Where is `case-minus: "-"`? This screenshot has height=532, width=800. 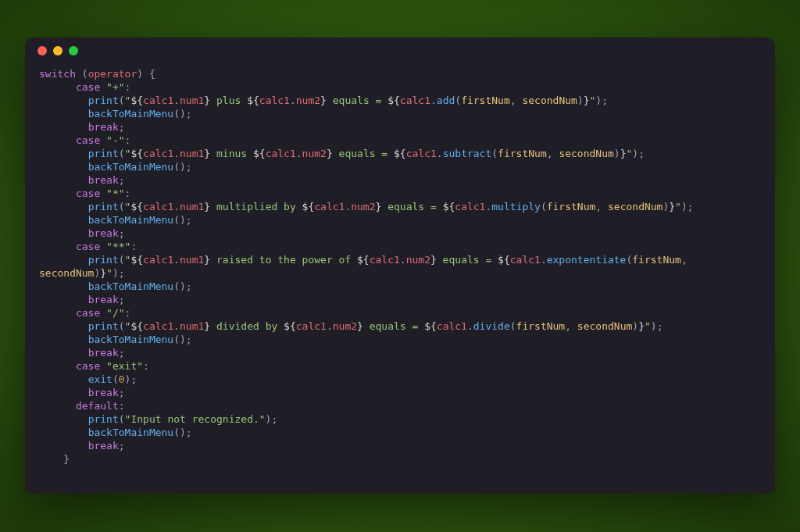 case-minus: "-" is located at coordinates (116, 141).